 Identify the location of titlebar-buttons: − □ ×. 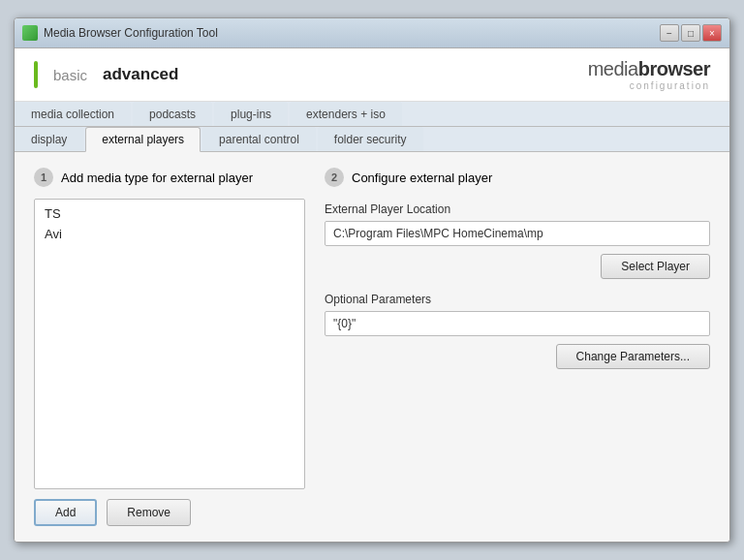
(691, 33).